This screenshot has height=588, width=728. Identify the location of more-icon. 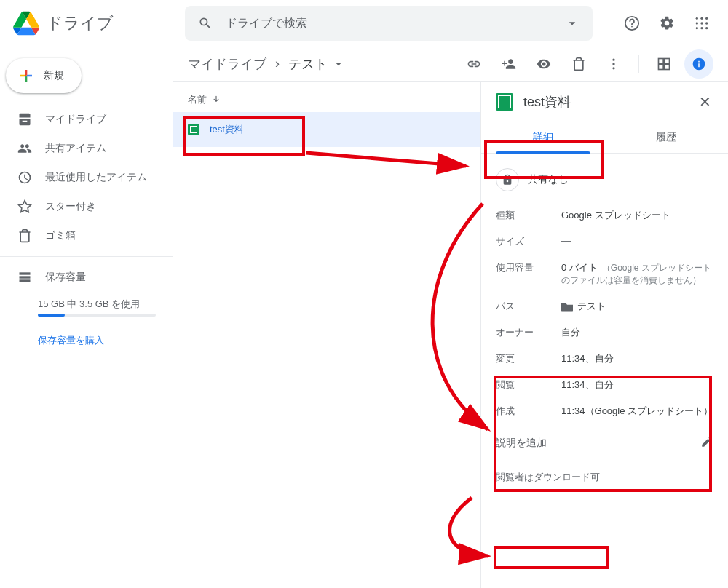
(614, 64).